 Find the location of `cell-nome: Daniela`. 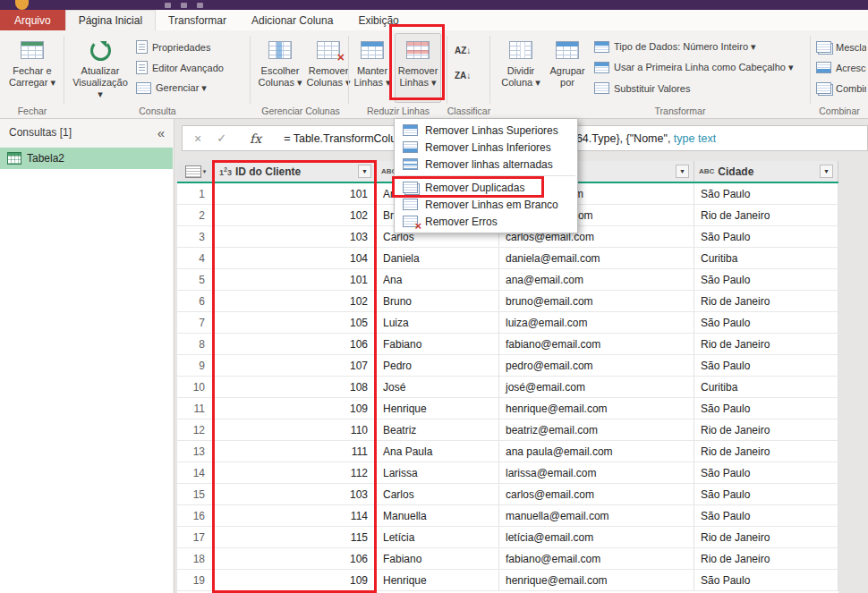

cell-nome: Daniela is located at coordinates (438, 258).